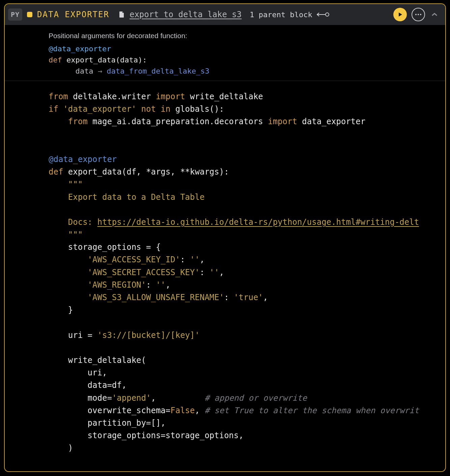 The width and height of the screenshot is (450, 476). I want to click on run-button, so click(400, 15).